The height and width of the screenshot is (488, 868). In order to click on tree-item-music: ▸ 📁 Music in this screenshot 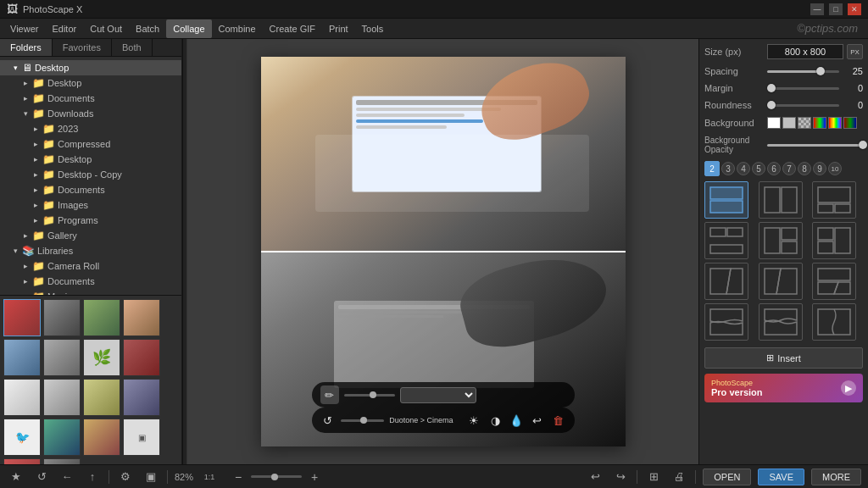, I will do `click(91, 291)`.